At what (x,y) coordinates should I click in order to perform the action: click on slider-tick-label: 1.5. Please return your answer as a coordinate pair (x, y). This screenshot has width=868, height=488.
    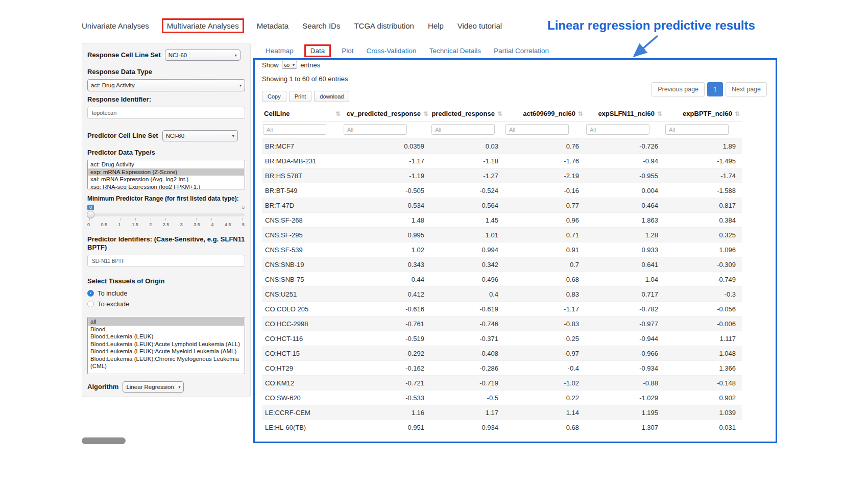
    Looking at the image, I should click on (135, 225).